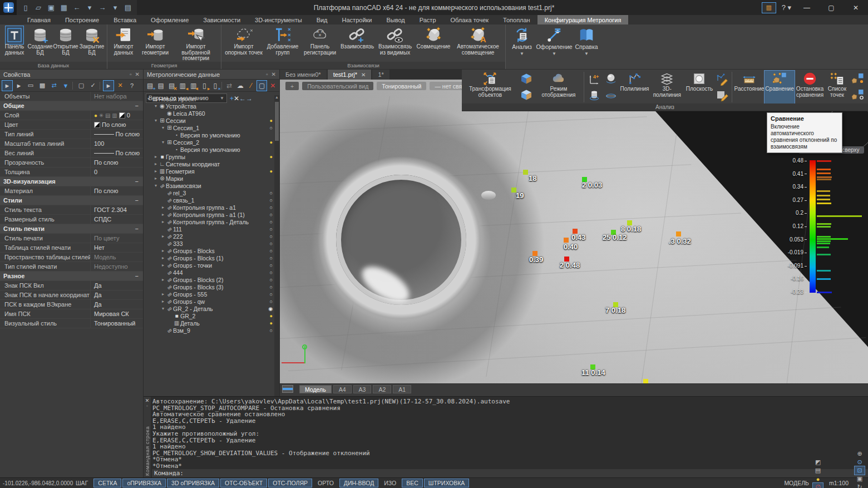 The image size is (868, 488). What do you see at coordinates (209, 193) in the screenshot?
I see `tree-item: ∞rel_3○` at bounding box center [209, 193].